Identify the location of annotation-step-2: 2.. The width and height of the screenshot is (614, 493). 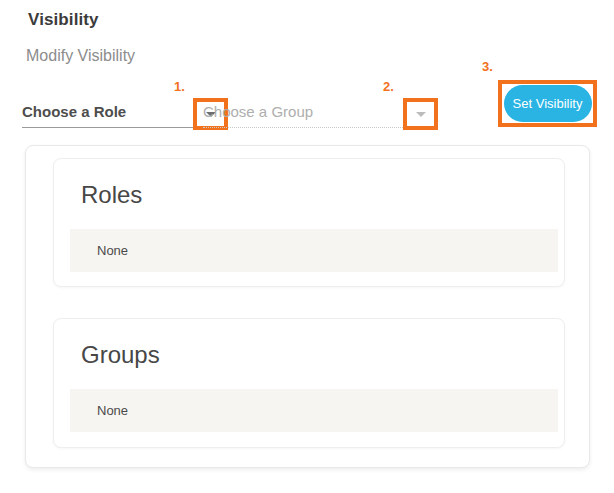
(388, 86).